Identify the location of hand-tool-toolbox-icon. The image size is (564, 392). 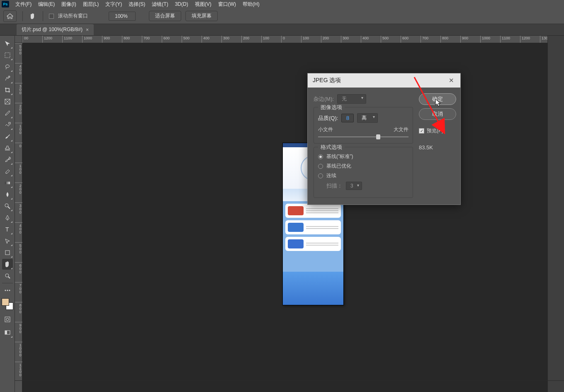
(7, 264).